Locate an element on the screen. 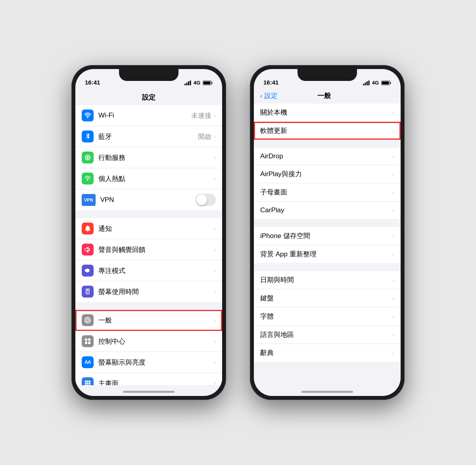  vpn-toggle is located at coordinates (205, 200).